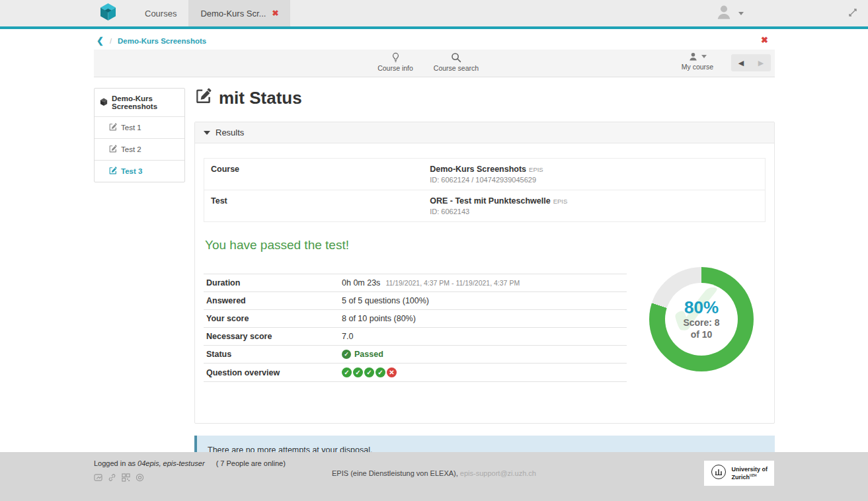  What do you see at coordinates (434, 63) in the screenshot?
I see `course-toolbar: Course info Course search` at bounding box center [434, 63].